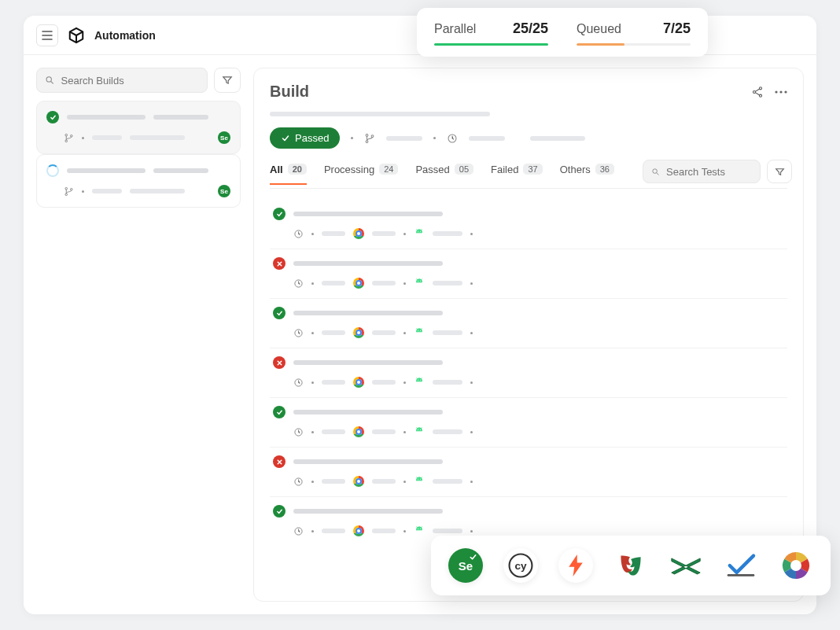  I want to click on stat-parallel: Parallel 25/25, so click(491, 33).